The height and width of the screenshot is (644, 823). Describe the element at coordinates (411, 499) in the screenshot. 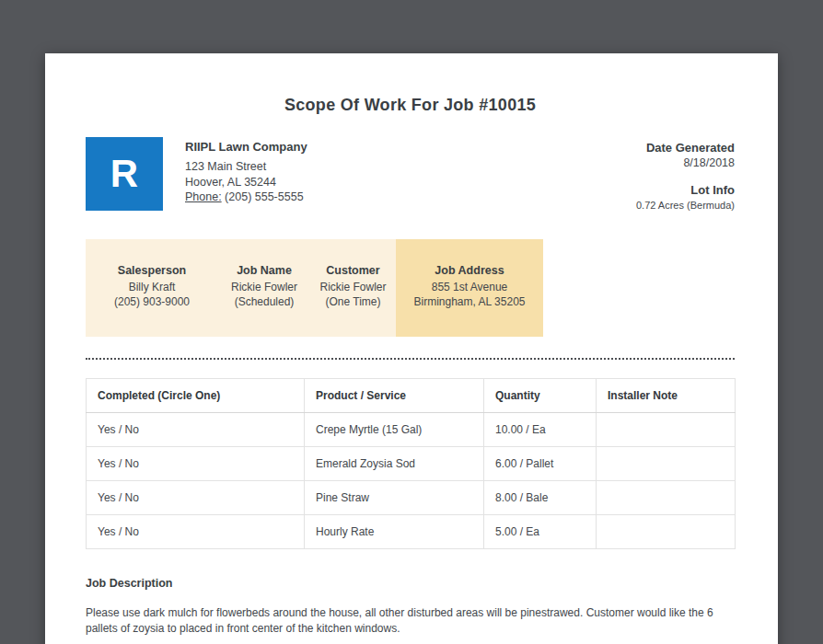

I see `table-row: Yes / No Pine Straw 8.00 / Bale` at that location.